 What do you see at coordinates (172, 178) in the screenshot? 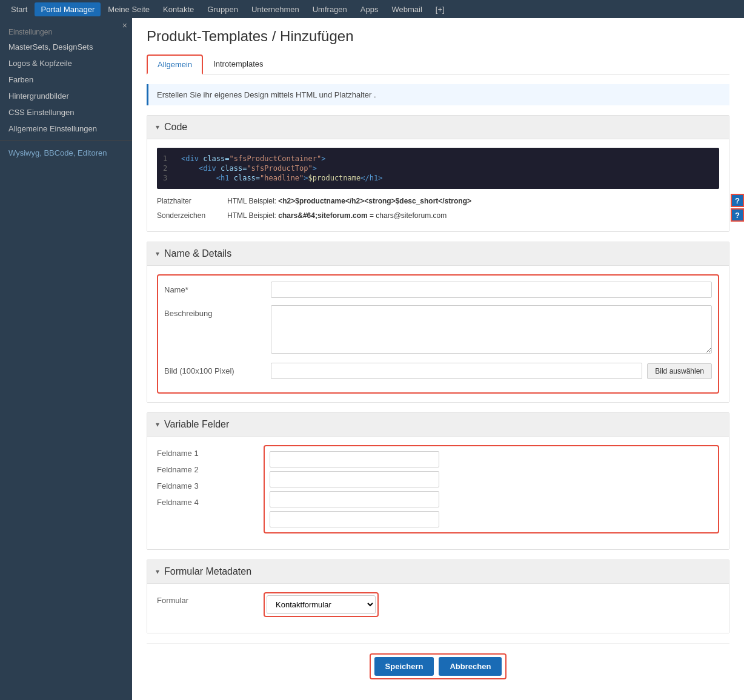
I see `line-num-3: 3` at bounding box center [172, 178].